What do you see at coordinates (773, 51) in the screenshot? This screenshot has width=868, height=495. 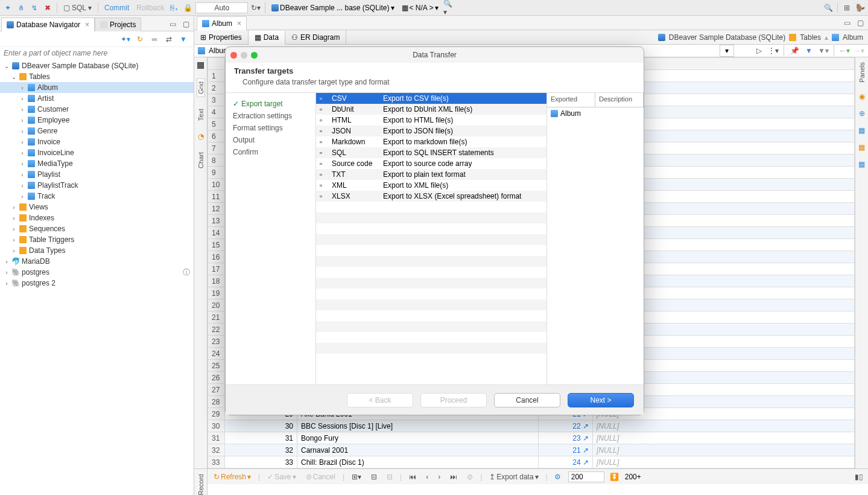 I see `more-icon: ⋮▾` at bounding box center [773, 51].